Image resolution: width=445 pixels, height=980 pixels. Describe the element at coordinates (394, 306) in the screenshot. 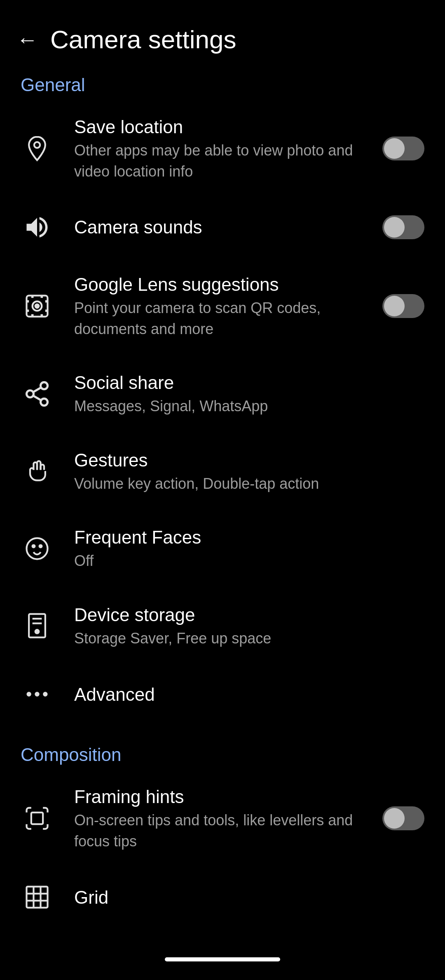

I see `toggle-thumb-google-lens` at that location.